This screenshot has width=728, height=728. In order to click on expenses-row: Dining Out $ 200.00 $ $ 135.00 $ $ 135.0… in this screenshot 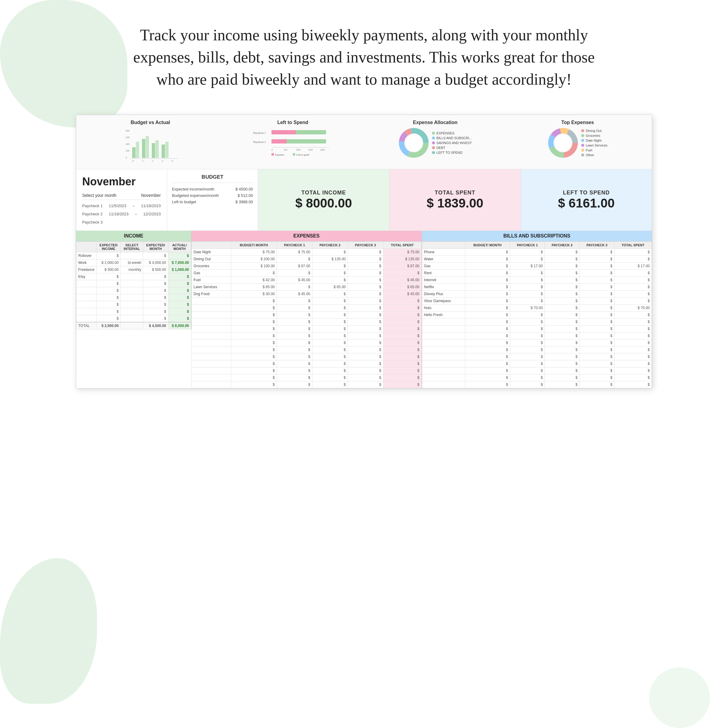, I will do `click(307, 259)`.